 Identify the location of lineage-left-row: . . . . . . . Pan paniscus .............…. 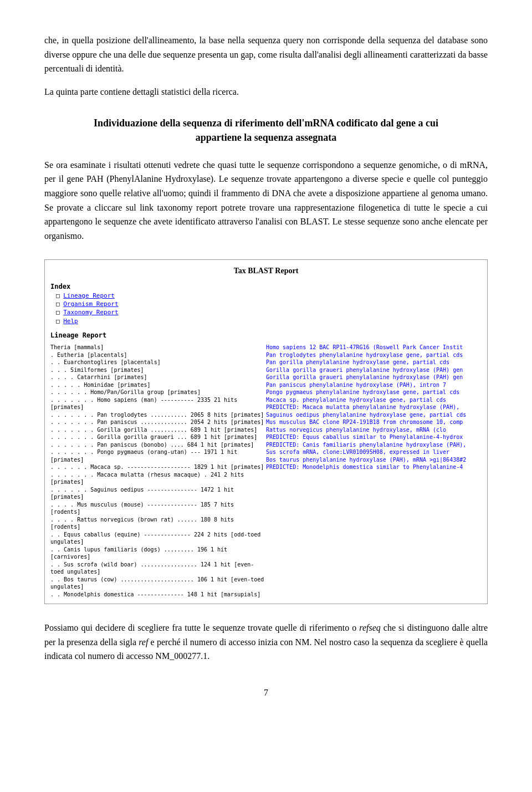
(158, 422).